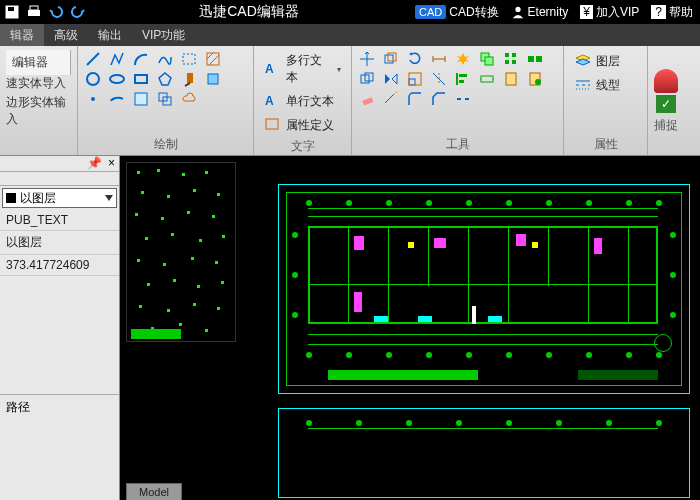 This screenshot has width=700, height=500. Describe the element at coordinates (415, 99) in the screenshot. I see `fillet-icon` at that location.